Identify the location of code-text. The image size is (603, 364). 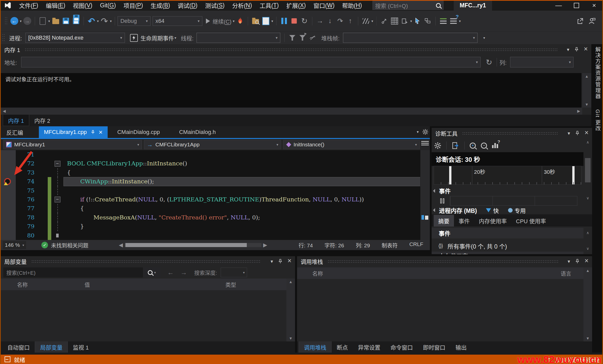
(247, 155).